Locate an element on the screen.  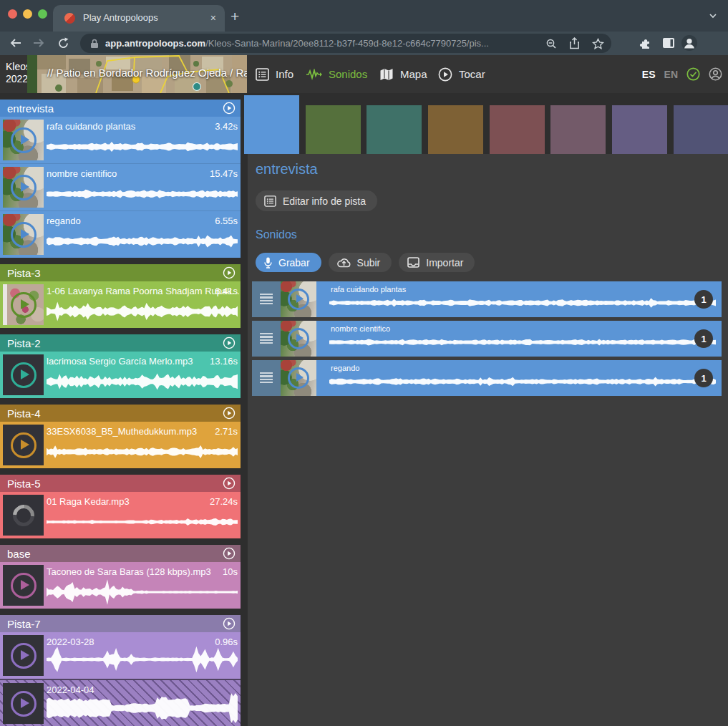
profile-avatar is located at coordinates (689, 43).